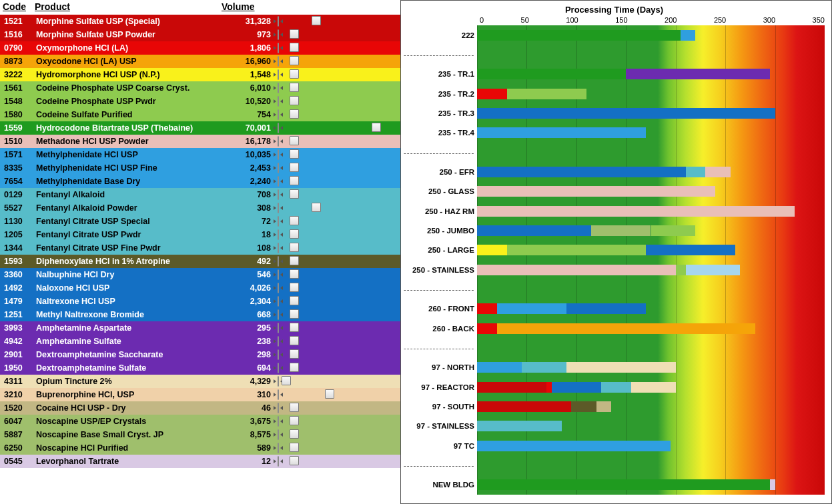  I want to click on cell-code: 4311, so click(18, 381).